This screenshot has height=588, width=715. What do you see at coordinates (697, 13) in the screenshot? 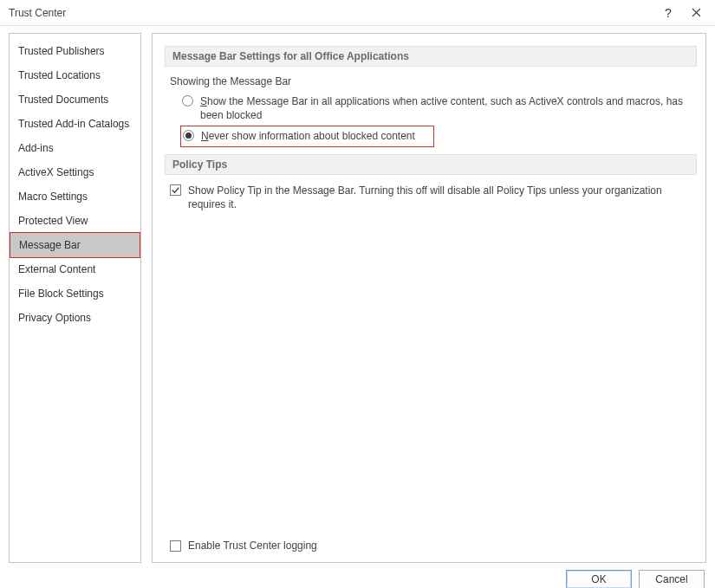
I see `close-icon` at bounding box center [697, 13].